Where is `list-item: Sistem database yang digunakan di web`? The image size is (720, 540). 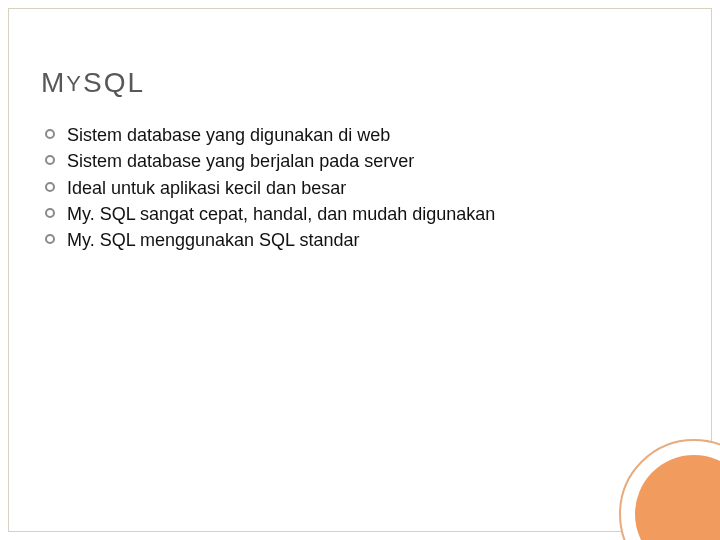 list-item: Sistem database yang digunakan di web is located at coordinates (360, 135).